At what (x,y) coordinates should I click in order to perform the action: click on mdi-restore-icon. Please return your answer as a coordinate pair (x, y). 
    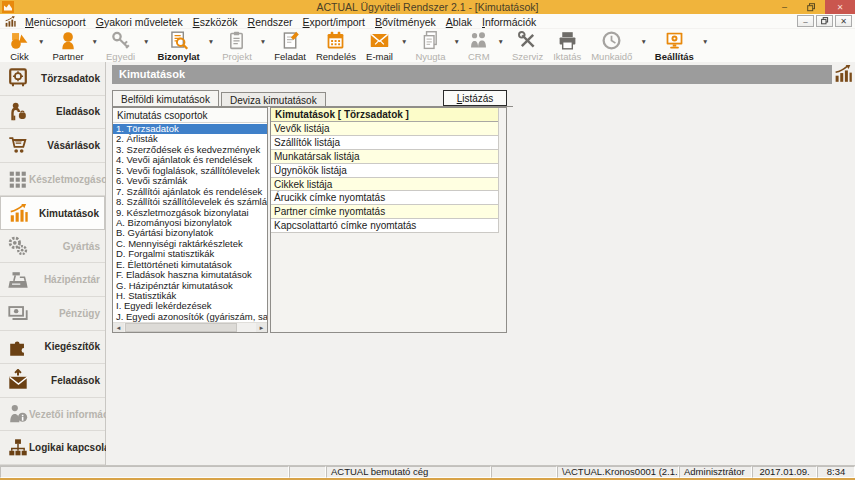
    Looking at the image, I should click on (824, 21).